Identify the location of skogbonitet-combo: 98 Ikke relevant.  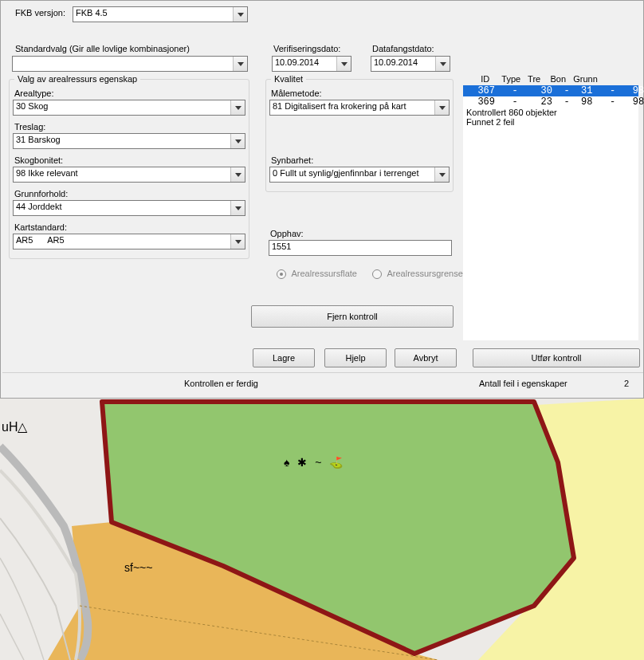
(129, 175).